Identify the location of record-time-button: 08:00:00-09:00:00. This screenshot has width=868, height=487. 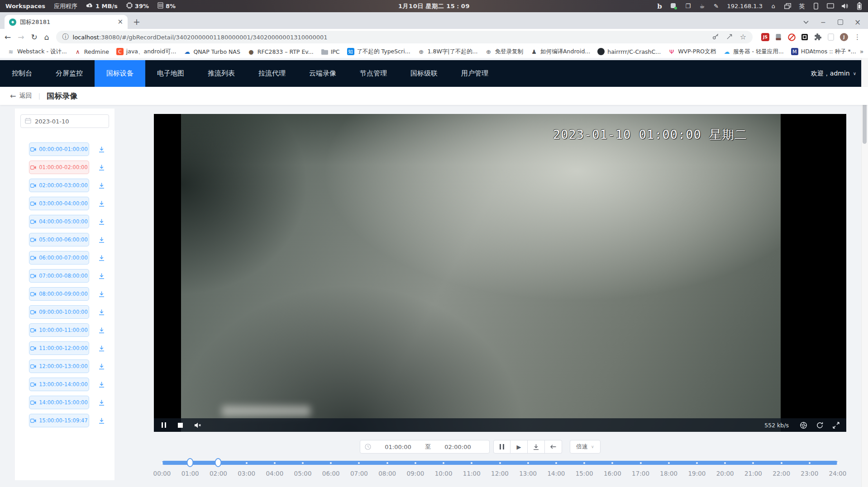
(59, 294).